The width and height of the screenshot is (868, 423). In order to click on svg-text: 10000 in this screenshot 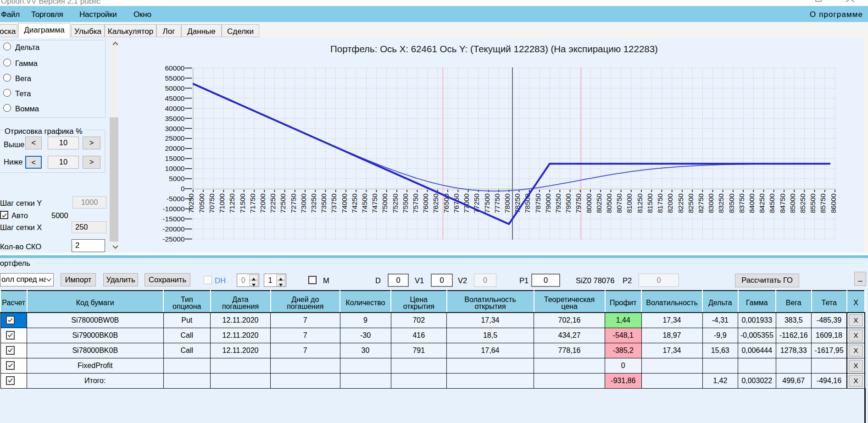, I will do `click(174, 169)`.